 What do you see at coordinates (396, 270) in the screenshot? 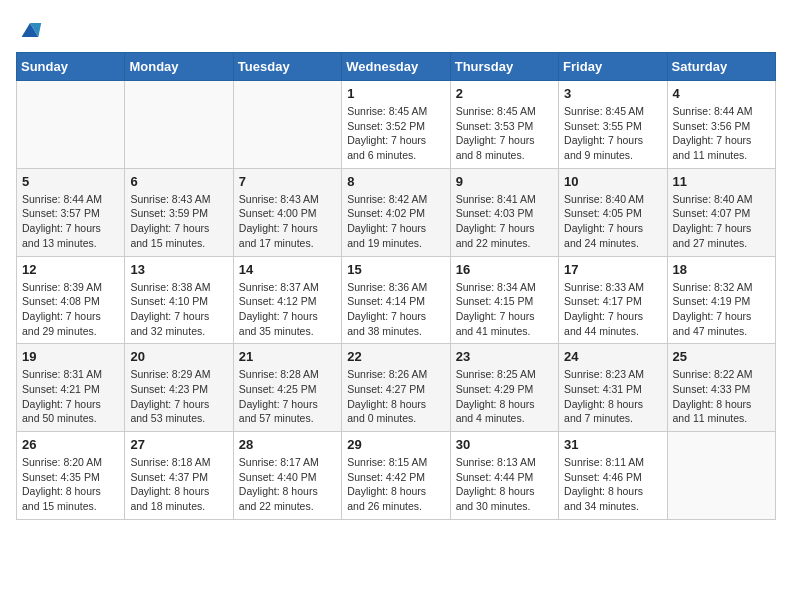
I see `day-number: 15` at bounding box center [396, 270].